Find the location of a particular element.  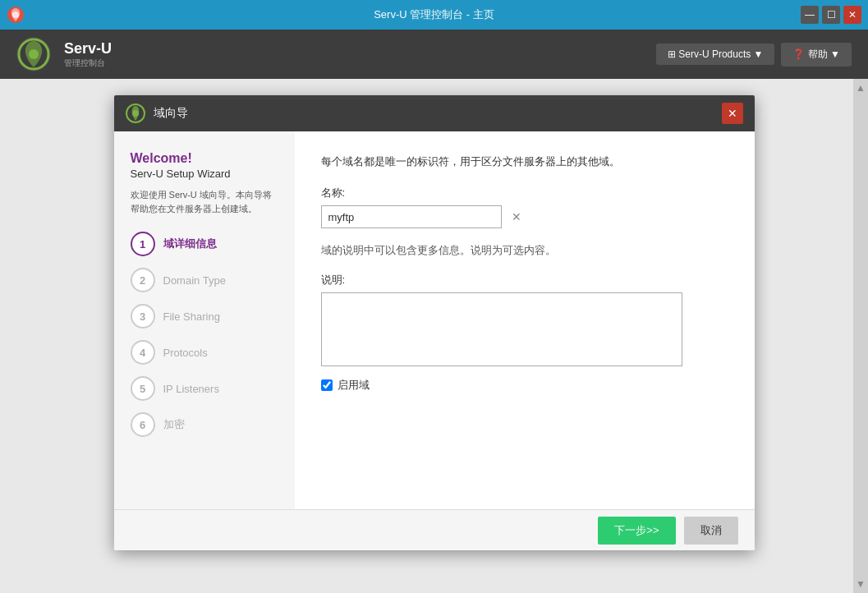

welcome-title: Welcome! is located at coordinates (204, 159).